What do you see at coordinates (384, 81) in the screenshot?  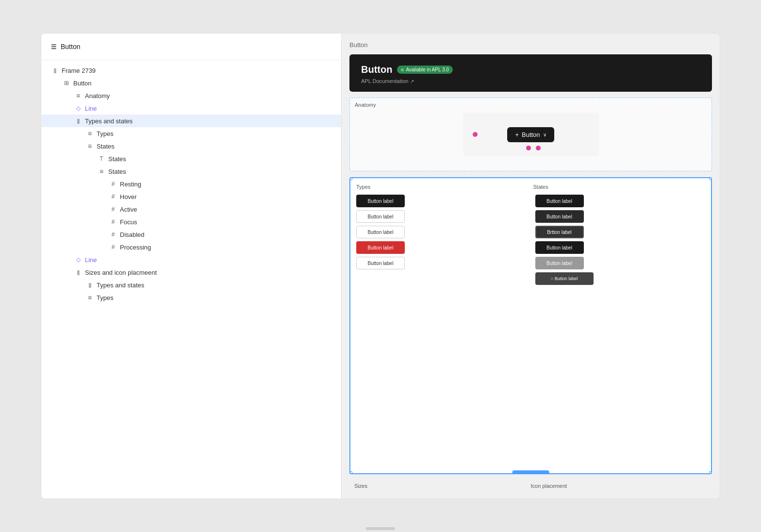 I see `link-text: APL Documentation` at bounding box center [384, 81].